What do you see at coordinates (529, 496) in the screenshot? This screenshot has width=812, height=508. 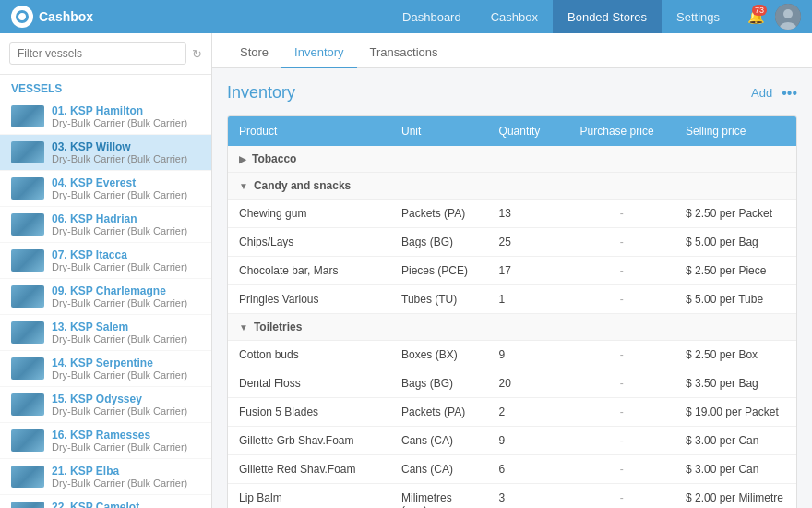 I see `quantity-cell: 3` at bounding box center [529, 496].